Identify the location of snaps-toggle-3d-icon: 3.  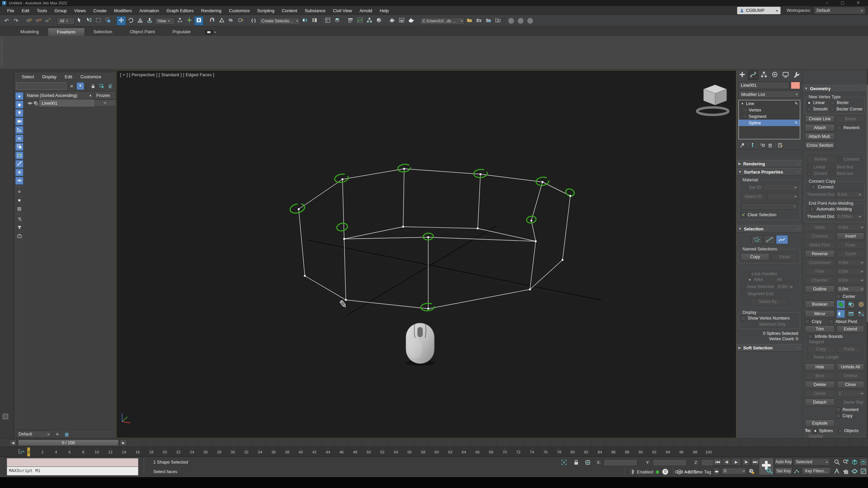
(212, 21).